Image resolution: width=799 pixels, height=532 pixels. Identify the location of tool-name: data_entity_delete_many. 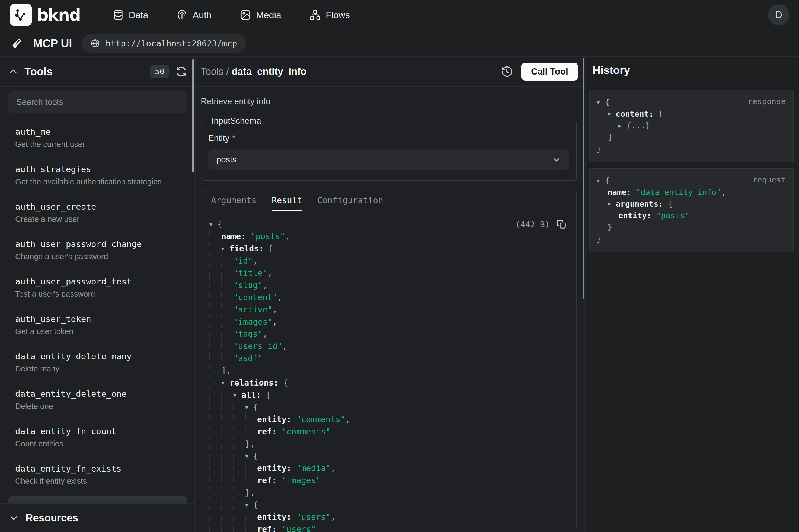
(98, 356).